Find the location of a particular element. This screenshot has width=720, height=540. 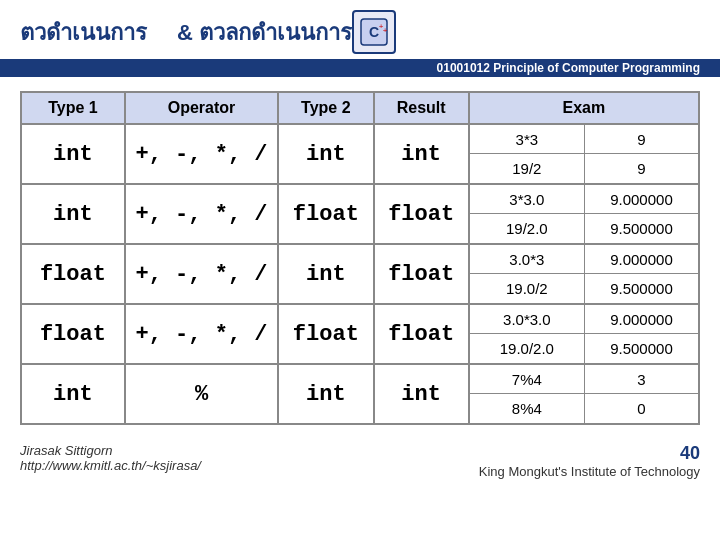

col-header-operator: Operator is located at coordinates (202, 108).